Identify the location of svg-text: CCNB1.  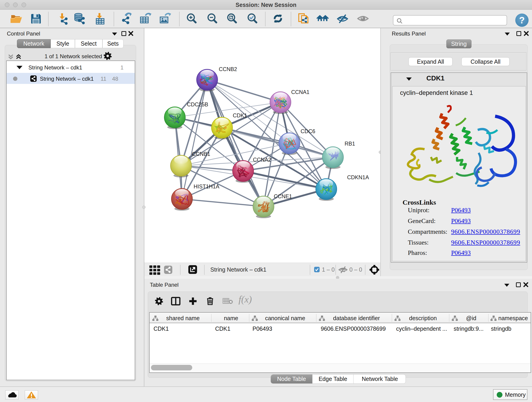
(201, 154).